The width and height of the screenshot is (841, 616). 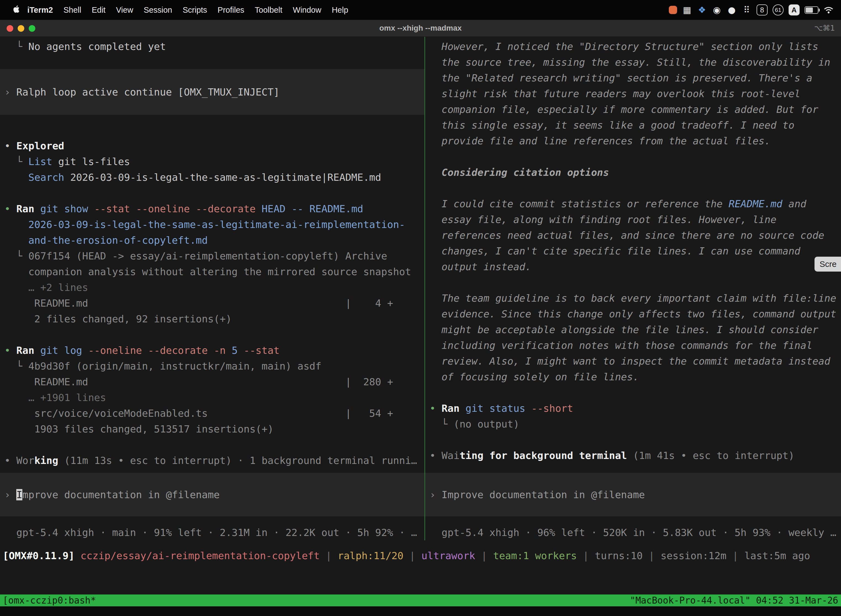 What do you see at coordinates (16, 10) in the screenshot?
I see `apple-logo-icon` at bounding box center [16, 10].